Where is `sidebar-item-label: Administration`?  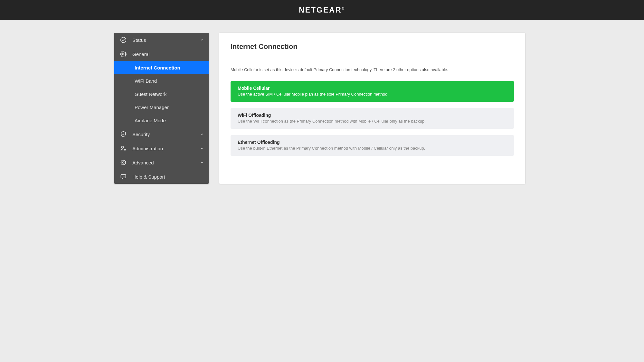 sidebar-item-label: Administration is located at coordinates (166, 149).